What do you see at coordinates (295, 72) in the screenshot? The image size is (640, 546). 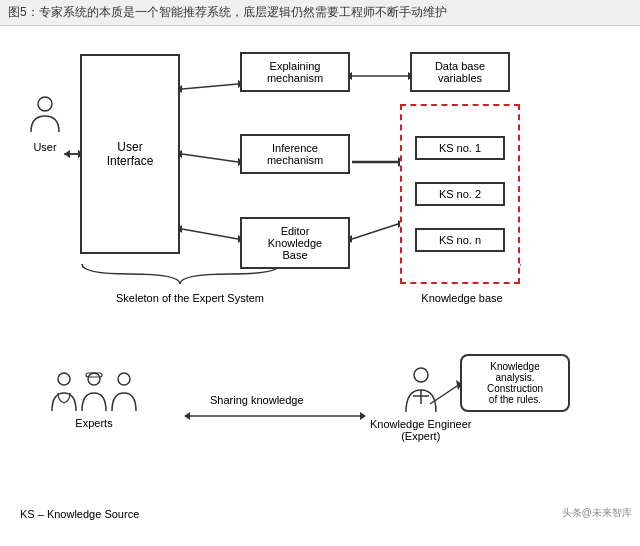 I see `explaining-label: Explainingmechanism` at bounding box center [295, 72].